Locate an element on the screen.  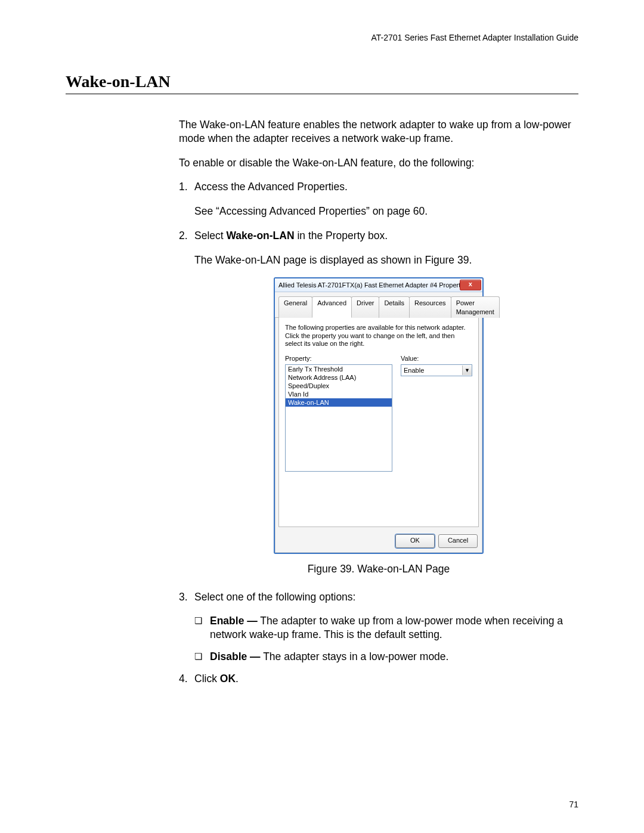
step-number: 2. is located at coordinates (187, 236).